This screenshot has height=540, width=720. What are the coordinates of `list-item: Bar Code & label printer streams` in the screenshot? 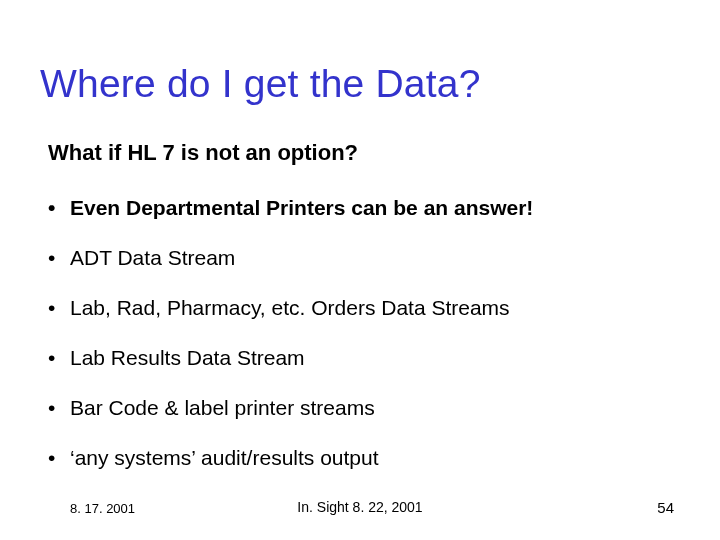 It's located at (362, 408).